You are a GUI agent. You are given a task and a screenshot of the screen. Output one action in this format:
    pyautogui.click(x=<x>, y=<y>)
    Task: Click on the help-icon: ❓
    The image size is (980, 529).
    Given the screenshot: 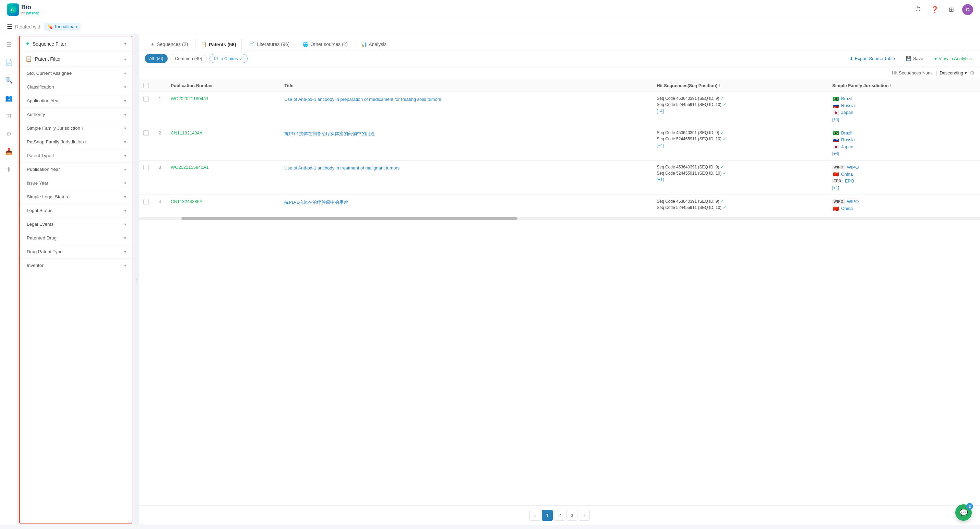 What is the action you would take?
    pyautogui.click(x=935, y=10)
    